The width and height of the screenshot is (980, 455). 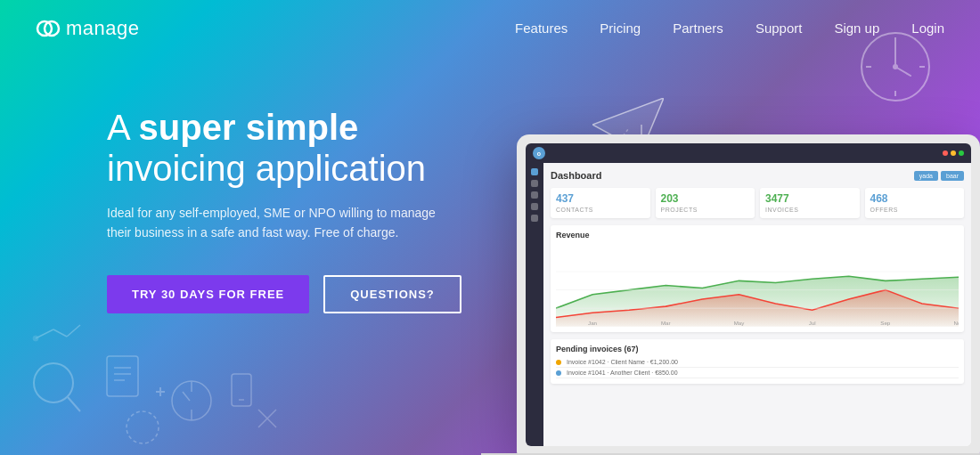 What do you see at coordinates (249, 127) in the screenshot?
I see `hero-title-bold: super simple` at bounding box center [249, 127].